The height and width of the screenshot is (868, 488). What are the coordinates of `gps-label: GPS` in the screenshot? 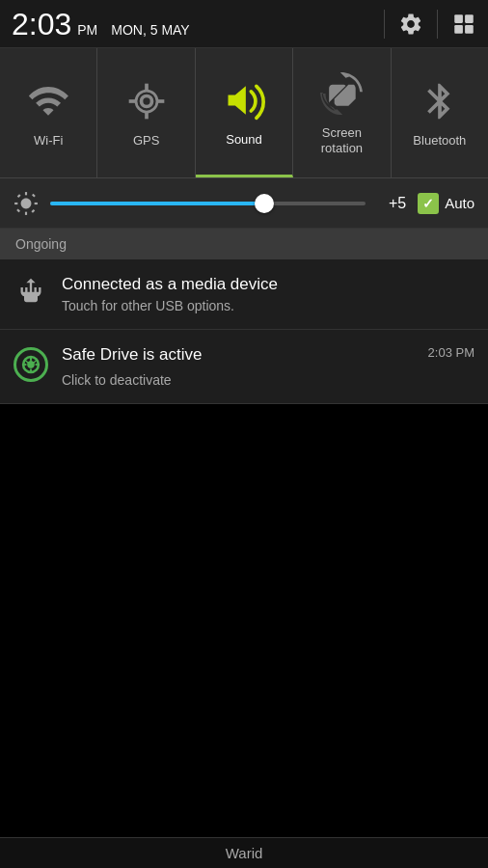 It's located at (147, 141).